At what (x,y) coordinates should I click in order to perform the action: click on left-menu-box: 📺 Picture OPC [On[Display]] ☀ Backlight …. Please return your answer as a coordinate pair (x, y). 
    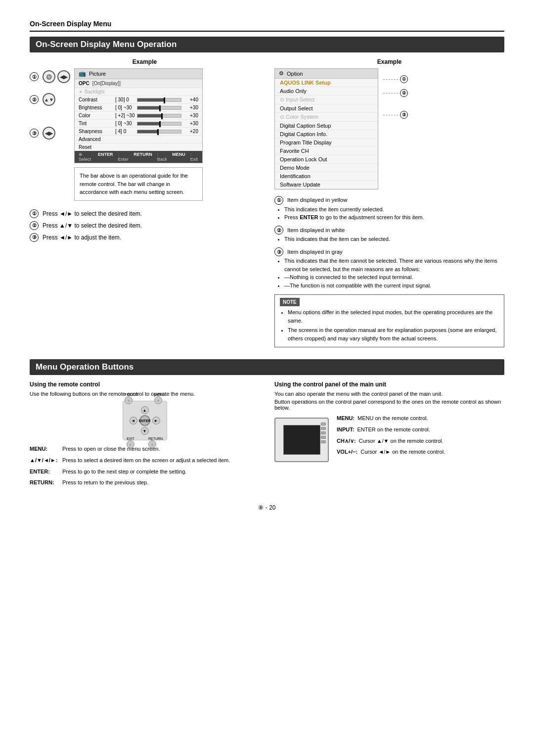
    Looking at the image, I should click on (138, 135).